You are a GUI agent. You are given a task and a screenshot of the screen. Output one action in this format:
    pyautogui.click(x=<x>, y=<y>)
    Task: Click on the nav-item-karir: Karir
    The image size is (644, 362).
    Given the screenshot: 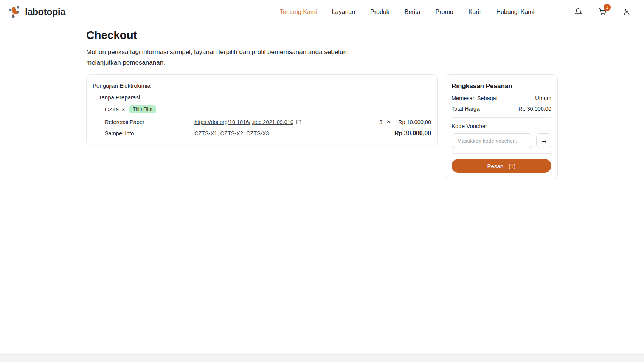 What is the action you would take?
    pyautogui.click(x=475, y=12)
    